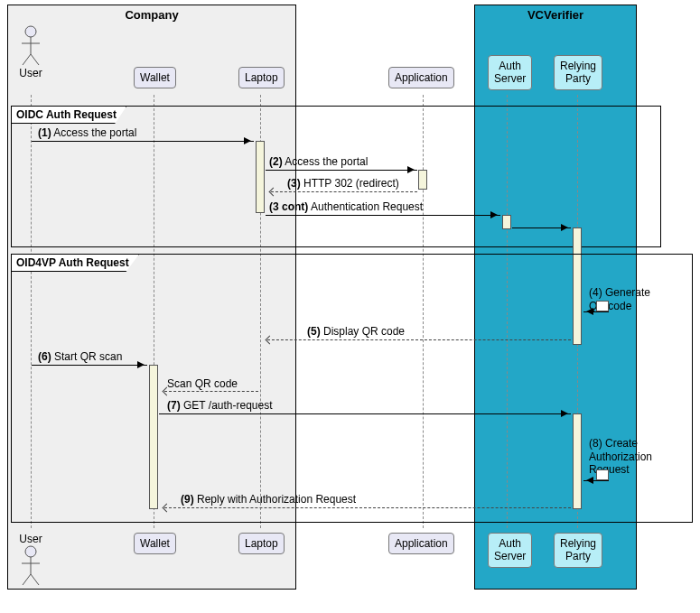 This screenshot has width=700, height=613. What do you see at coordinates (421, 543) in the screenshot?
I see `application-participant-bottom: Application` at bounding box center [421, 543].